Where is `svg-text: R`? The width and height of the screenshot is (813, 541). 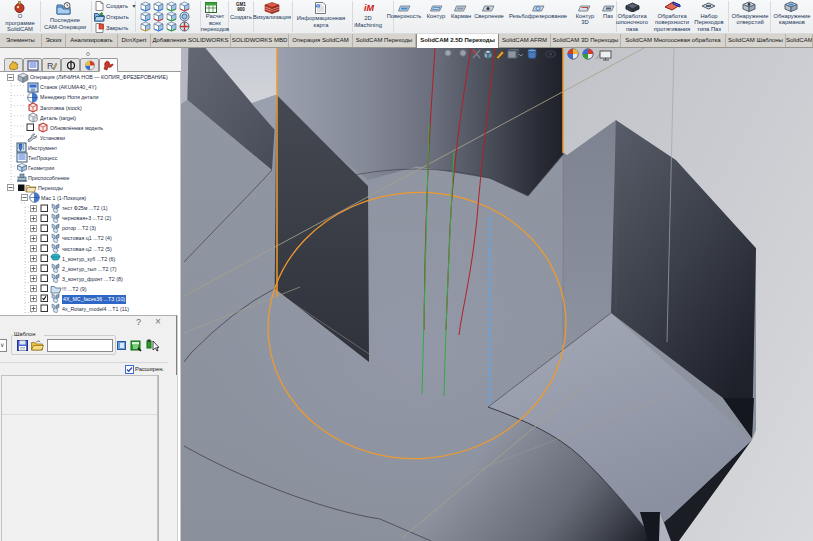 svg-text: R is located at coordinates (50, 66).